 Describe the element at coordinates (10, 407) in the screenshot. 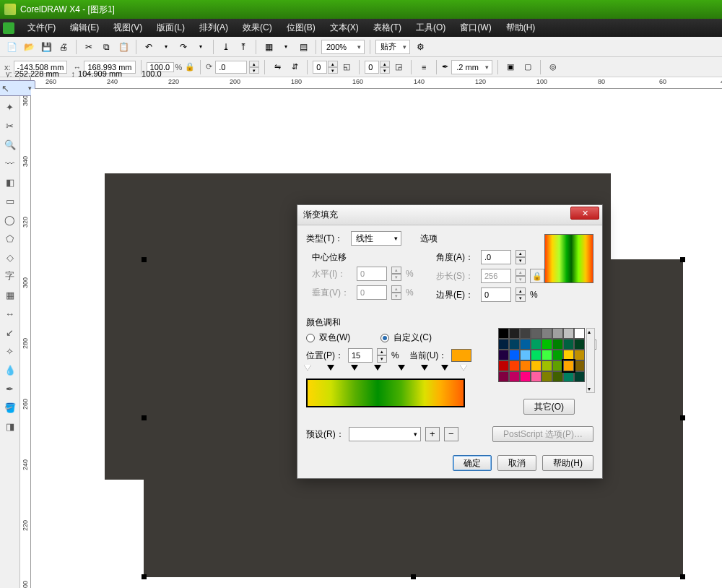

I see `fill-tool-icon: 🪣` at that location.